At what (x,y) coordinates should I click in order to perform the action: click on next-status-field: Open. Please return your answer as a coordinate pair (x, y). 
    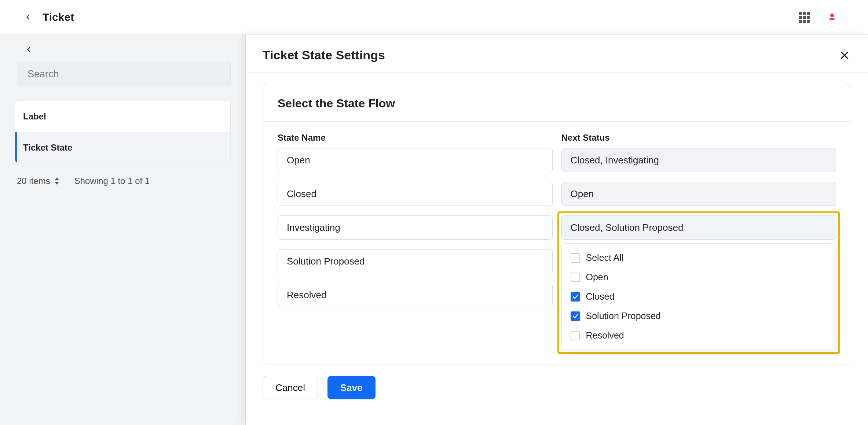
    Looking at the image, I should click on (699, 194).